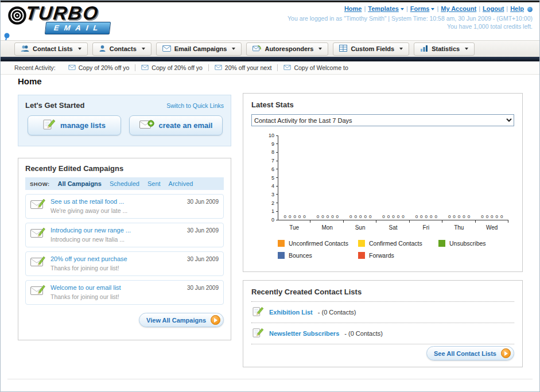  What do you see at coordinates (122, 49) in the screenshot?
I see `tab-contacts: Contacts` at bounding box center [122, 49].